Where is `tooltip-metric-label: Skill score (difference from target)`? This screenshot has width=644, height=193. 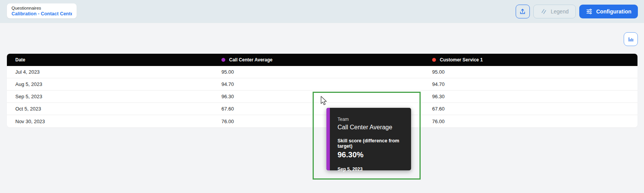 tooltip-metric-label: Skill score (difference from target) is located at coordinates (372, 144).